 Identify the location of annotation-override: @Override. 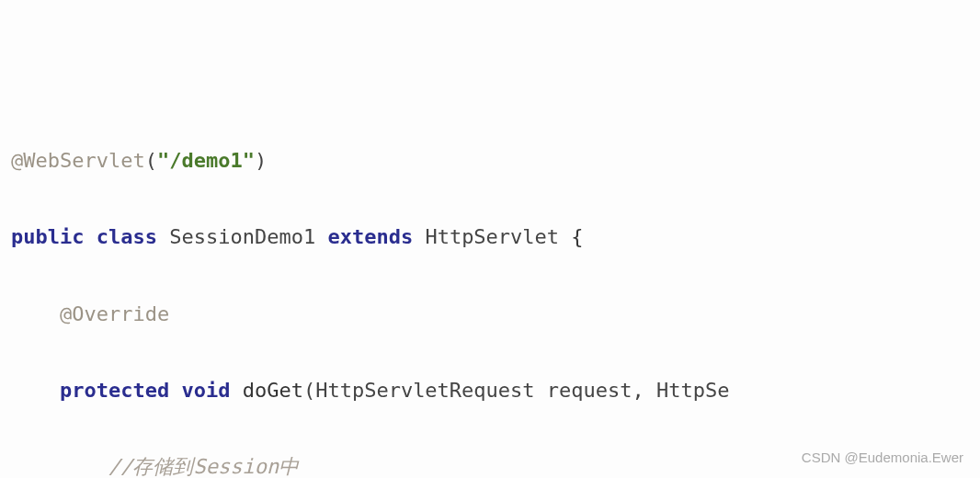
(114, 314).